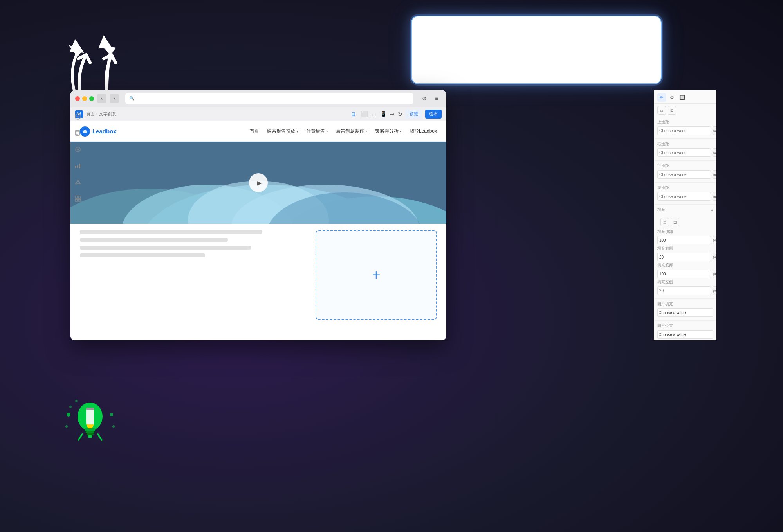 The height and width of the screenshot is (532, 783). What do you see at coordinates (78, 182) in the screenshot?
I see `sidebar-icon-components` at bounding box center [78, 182].